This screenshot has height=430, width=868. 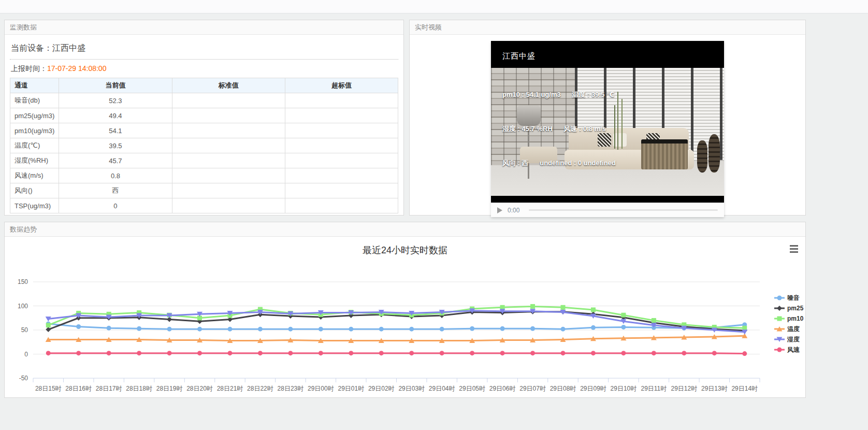 I want to click on channel-cell: 风速(m/s), so click(x=35, y=176).